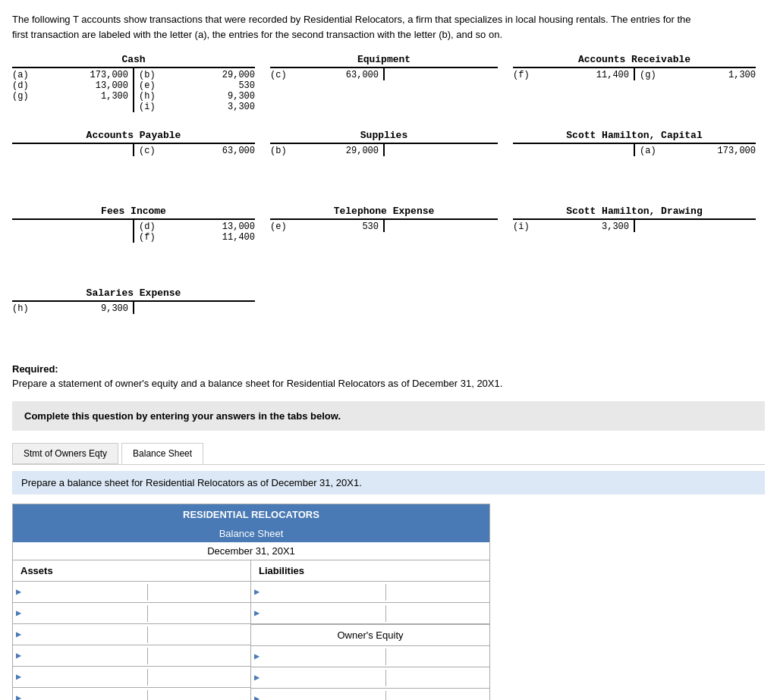 The height and width of the screenshot is (700, 777). Describe the element at coordinates (370, 657) in the screenshot. I see `equity-row-1: ▶` at that location.